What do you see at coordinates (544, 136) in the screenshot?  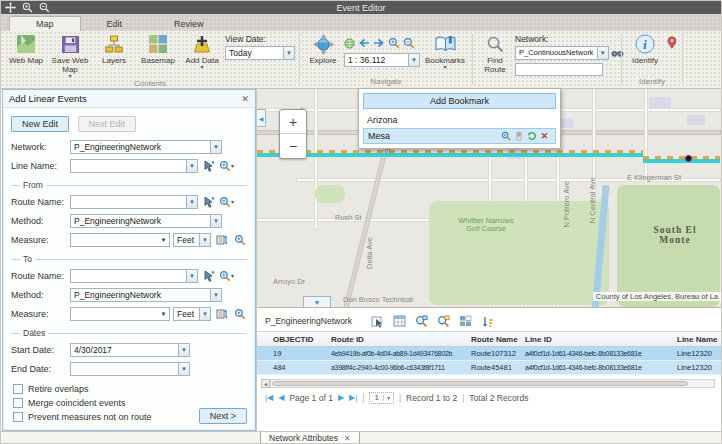 I see `delete-bookmark-icon: ✕` at bounding box center [544, 136].